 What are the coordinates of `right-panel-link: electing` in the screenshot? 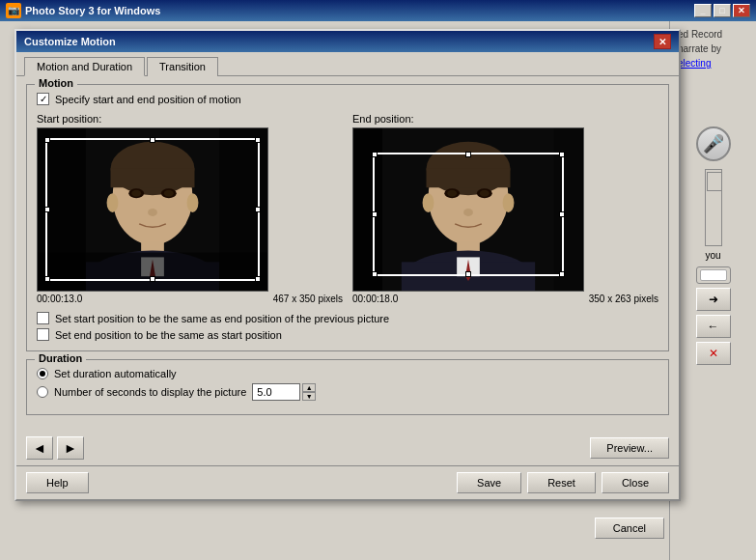 It's located at (713, 64).